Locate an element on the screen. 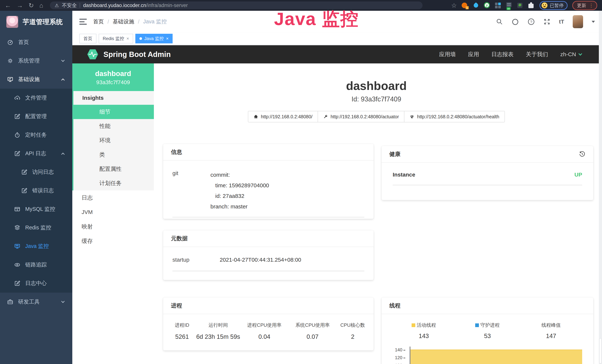 The width and height of the screenshot is (602, 364). sba-nav-about: 关于我们 is located at coordinates (537, 54).